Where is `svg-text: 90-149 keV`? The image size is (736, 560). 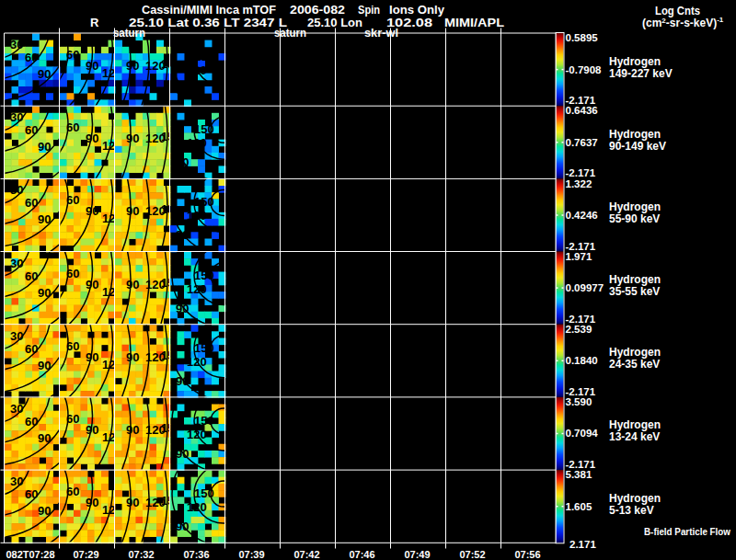 svg-text: 90-149 keV is located at coordinates (638, 146).